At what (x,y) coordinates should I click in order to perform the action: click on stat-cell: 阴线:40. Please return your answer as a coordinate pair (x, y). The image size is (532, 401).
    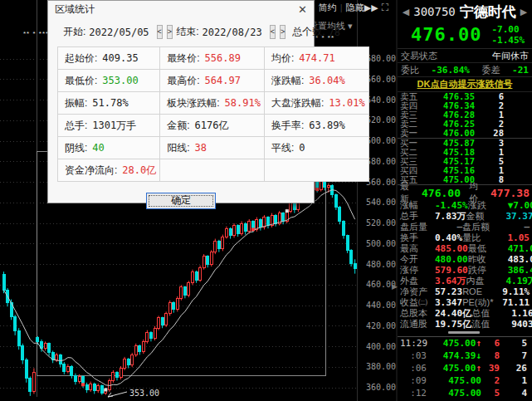
    Looking at the image, I should click on (110, 148).